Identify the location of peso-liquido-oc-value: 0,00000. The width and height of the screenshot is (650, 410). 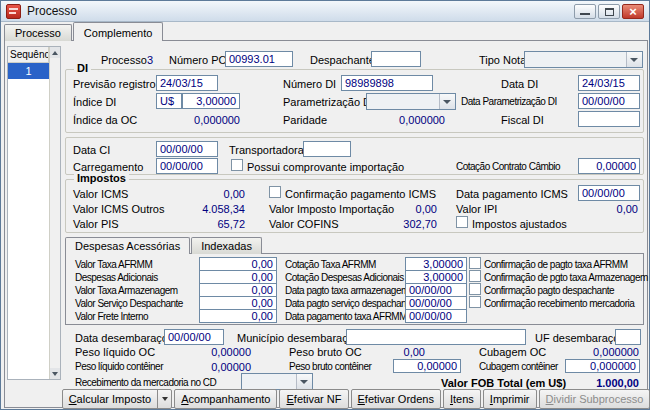
(216, 352).